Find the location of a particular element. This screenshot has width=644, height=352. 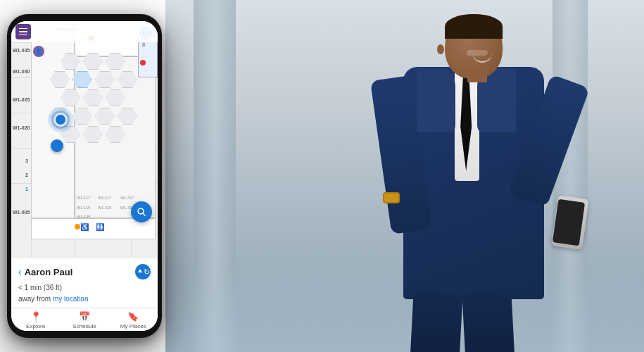

seat-w1317: W1-317 is located at coordinates (127, 198).